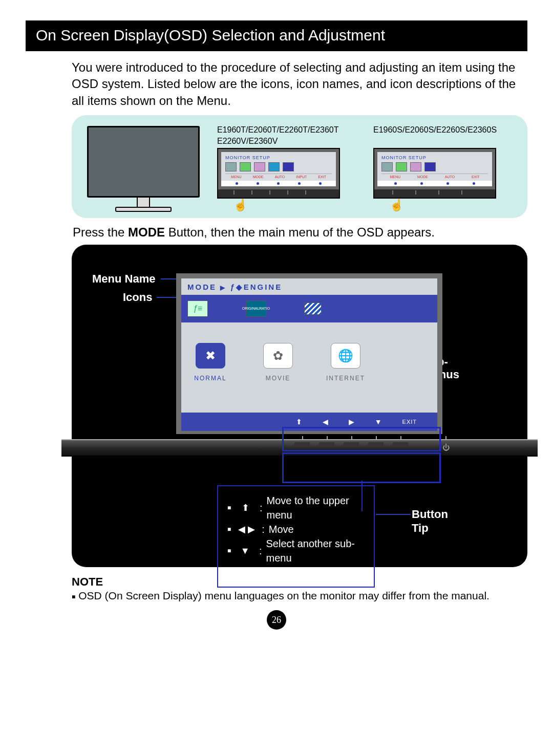  What do you see at coordinates (124, 279) in the screenshot?
I see `label-menu-name: Menu Name` at bounding box center [124, 279].